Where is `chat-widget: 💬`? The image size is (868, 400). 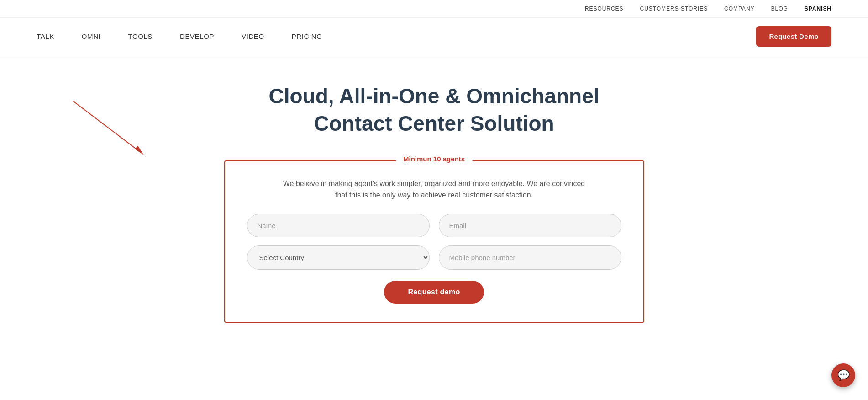 chat-widget: 💬 is located at coordinates (843, 375).